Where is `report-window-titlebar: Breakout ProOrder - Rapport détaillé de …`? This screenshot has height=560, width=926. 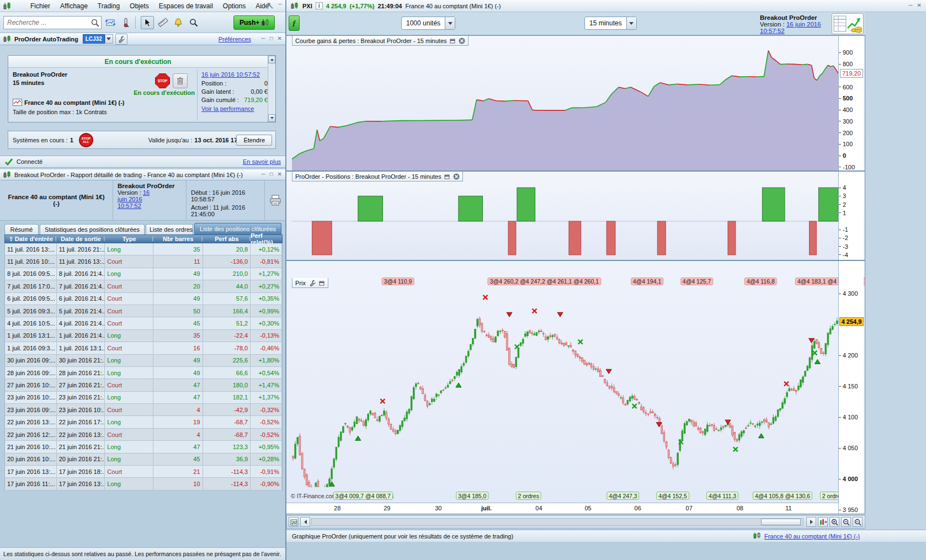 report-window-titlebar: Breakout ProOrder - Rapport détaillé de … is located at coordinates (142, 175).